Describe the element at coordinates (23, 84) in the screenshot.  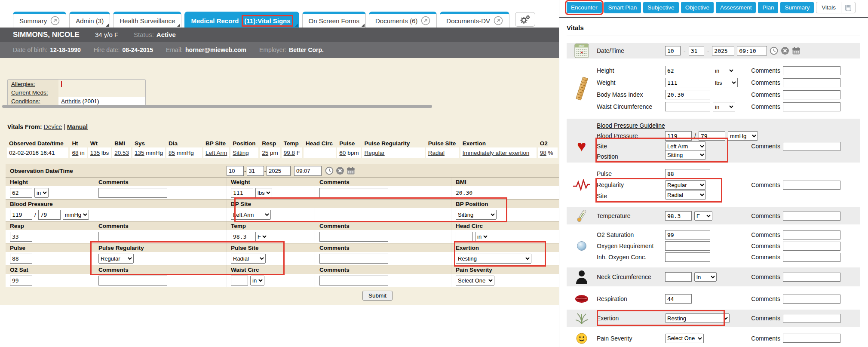
I see `allergies-link: Allergies:` at that location.